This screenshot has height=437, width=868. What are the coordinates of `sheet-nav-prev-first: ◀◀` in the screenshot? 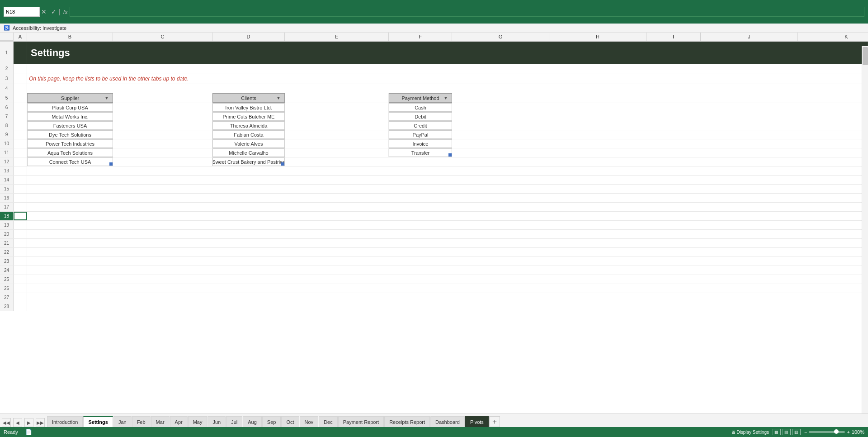 It's located at (6, 423).